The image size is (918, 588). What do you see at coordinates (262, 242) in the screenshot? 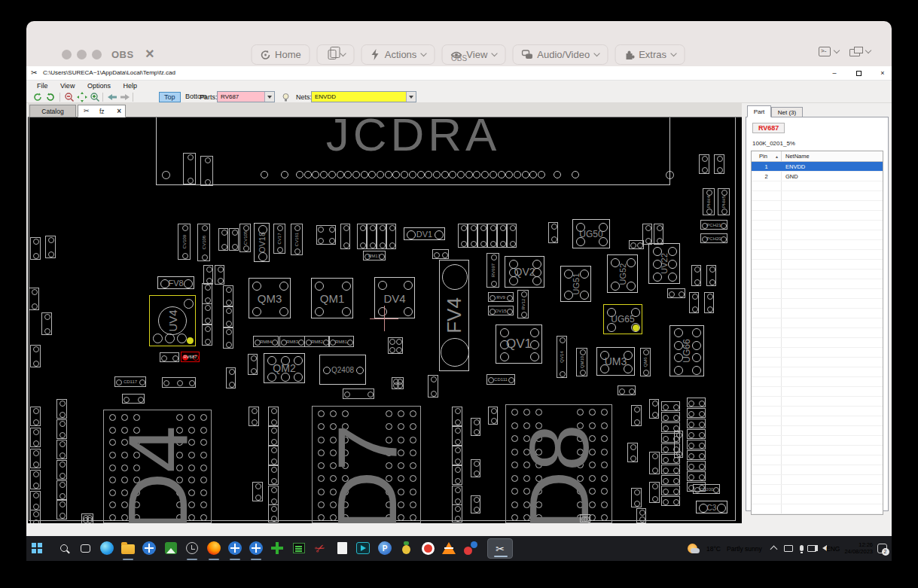
I see `pcb-part-OV18: OV18` at bounding box center [262, 242].